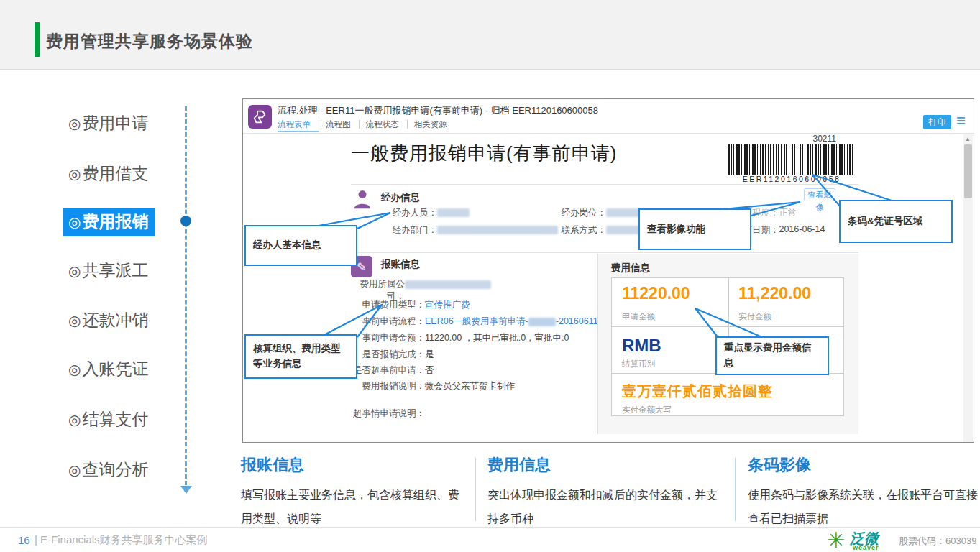  I want to click on callout-agent-info: 经办人基本信息, so click(301, 246).